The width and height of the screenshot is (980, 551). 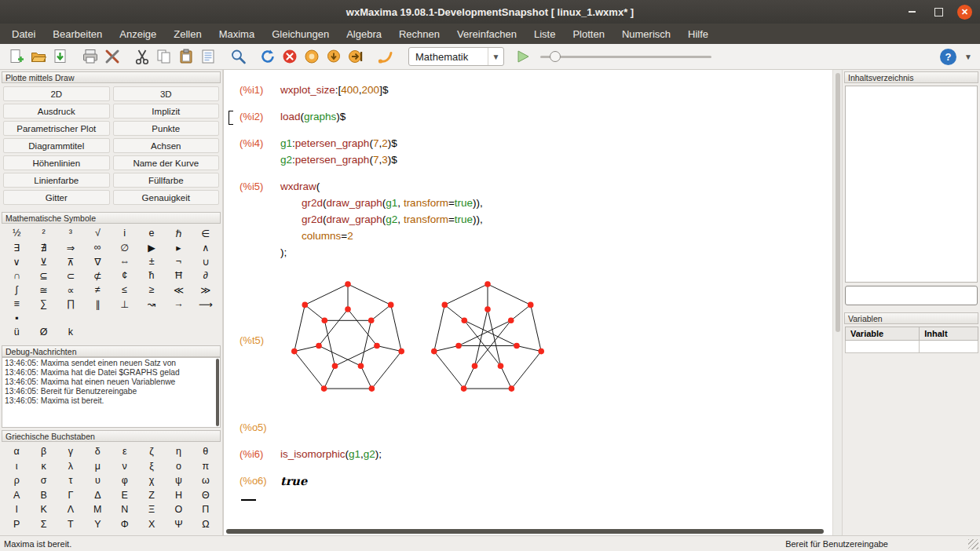 What do you see at coordinates (112, 57) in the screenshot?
I see `configure-icon` at bounding box center [112, 57].